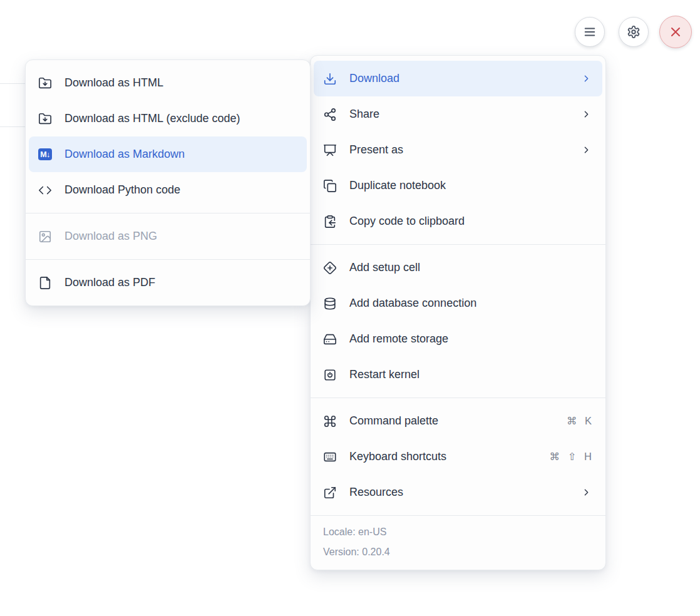 The image size is (700, 616). I want to click on version-text: Version: 0.20.4, so click(458, 552).